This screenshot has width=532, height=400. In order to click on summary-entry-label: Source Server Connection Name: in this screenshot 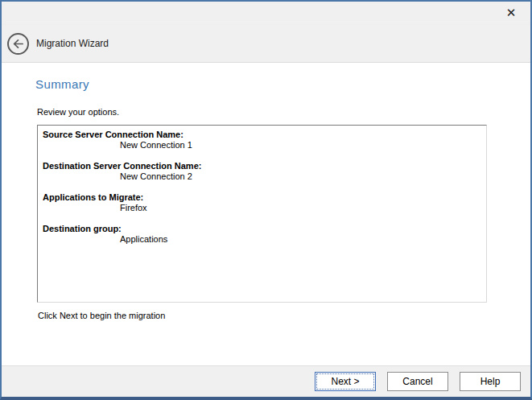, I will do `click(262, 135)`.